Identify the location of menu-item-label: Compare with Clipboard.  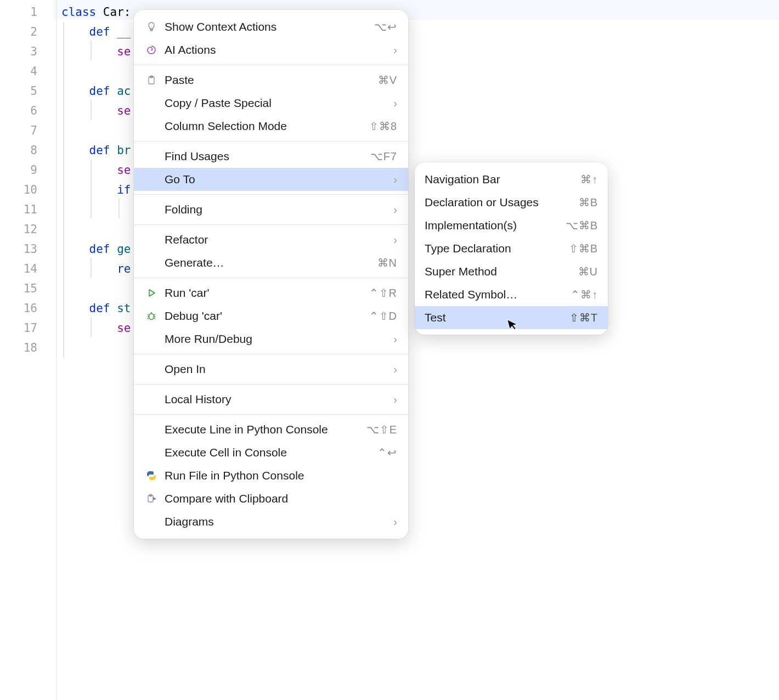
(281, 499).